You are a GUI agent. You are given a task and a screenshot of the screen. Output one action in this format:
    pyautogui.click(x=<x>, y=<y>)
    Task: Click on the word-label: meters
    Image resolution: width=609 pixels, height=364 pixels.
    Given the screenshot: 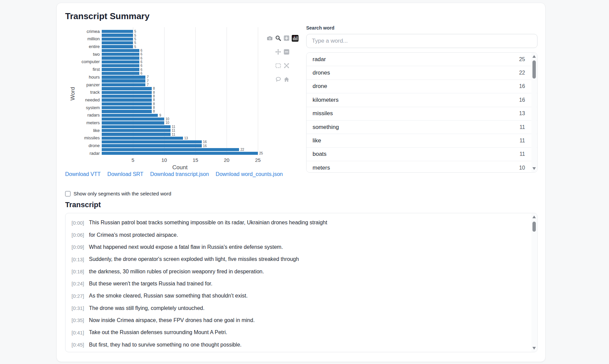 What is the action you would take?
    pyautogui.click(x=321, y=168)
    